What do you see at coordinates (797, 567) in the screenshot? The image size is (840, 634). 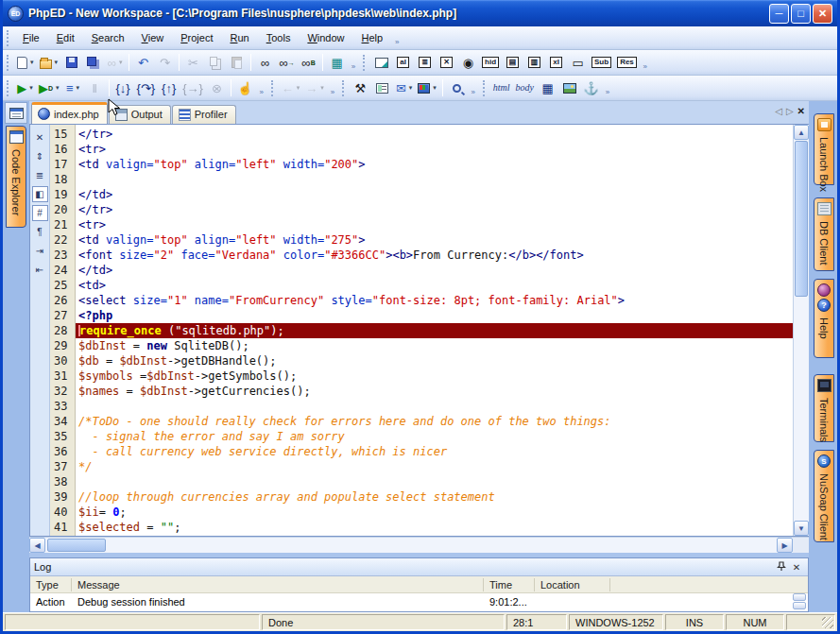 I see `log-close-icon: ✕` at bounding box center [797, 567].